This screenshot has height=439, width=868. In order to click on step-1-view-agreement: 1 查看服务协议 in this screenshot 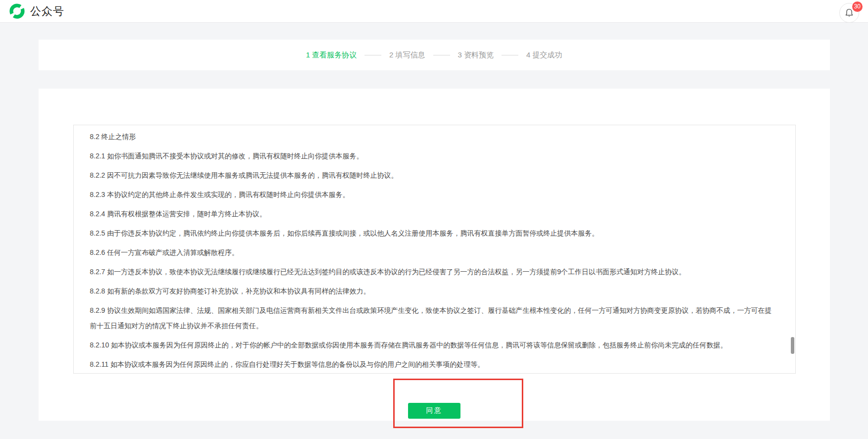, I will do `click(331, 55)`.